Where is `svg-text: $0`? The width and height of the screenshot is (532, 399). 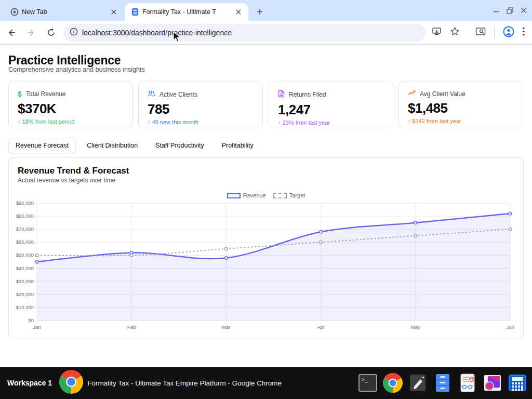 svg-text: $0 is located at coordinates (31, 320).